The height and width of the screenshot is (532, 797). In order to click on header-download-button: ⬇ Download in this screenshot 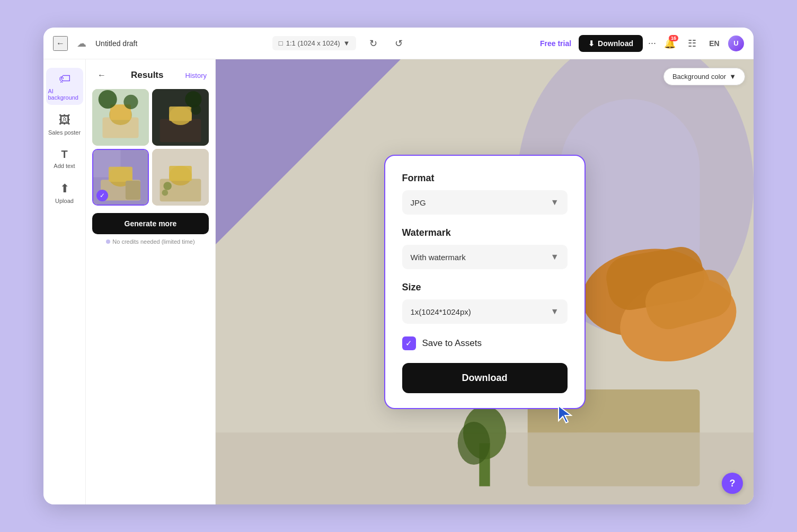, I will do `click(610, 43)`.